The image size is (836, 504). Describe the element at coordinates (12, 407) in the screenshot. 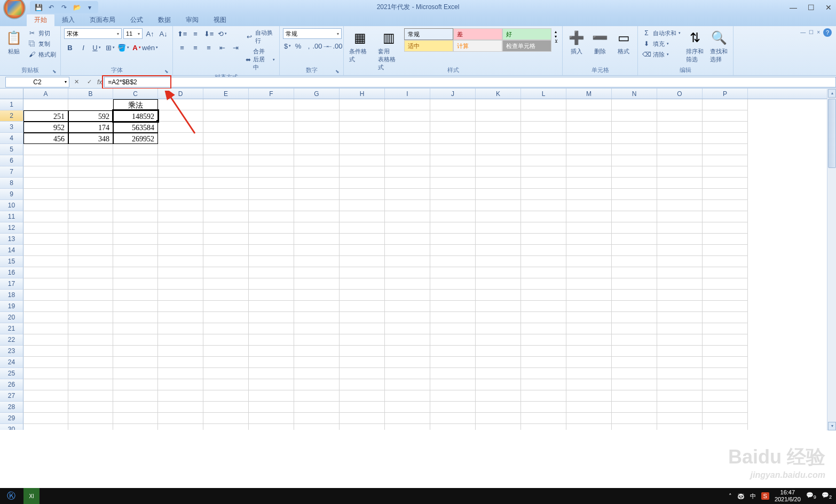

I see `row-header: 28` at that location.